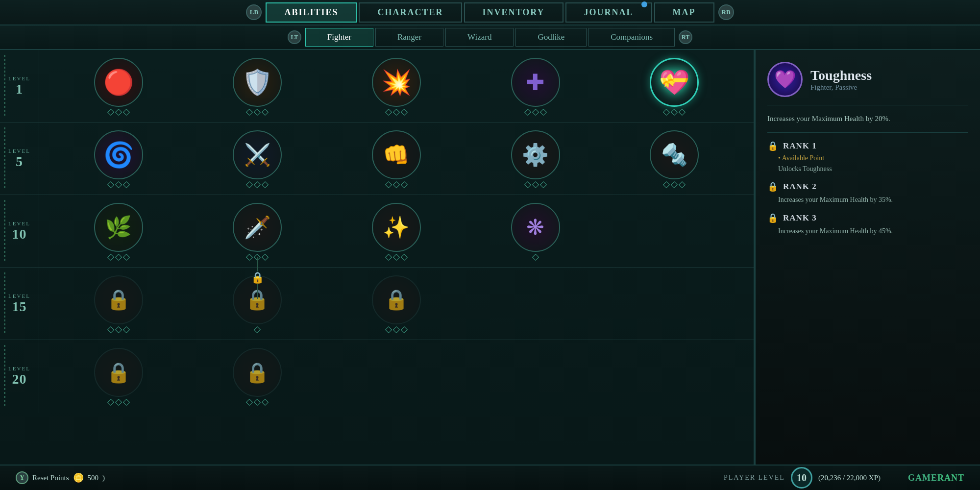 Image resolution: width=980 pixels, height=490 pixels. I want to click on rank-title: RANK 2, so click(800, 187).